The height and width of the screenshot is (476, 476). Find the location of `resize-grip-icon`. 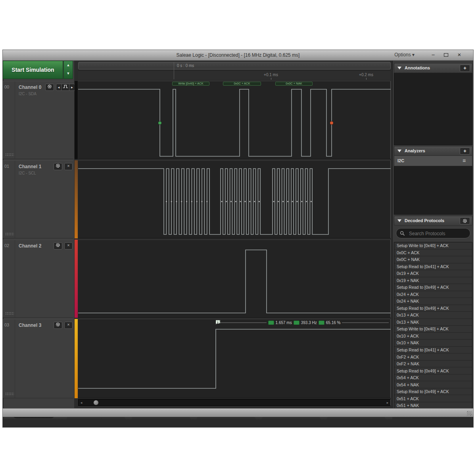

resize-grip-icon is located at coordinates (469, 413).